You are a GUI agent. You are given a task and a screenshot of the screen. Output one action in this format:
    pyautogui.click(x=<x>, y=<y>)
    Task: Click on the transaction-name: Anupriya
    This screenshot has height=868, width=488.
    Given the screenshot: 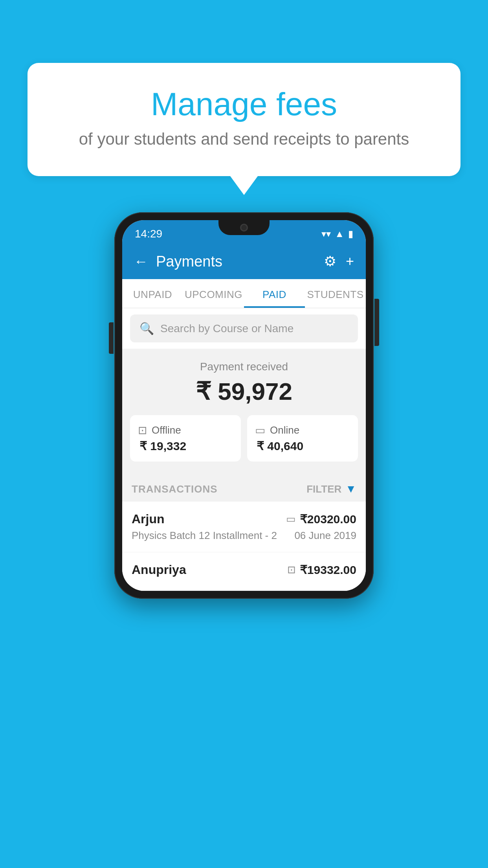 What is the action you would take?
    pyautogui.click(x=159, y=570)
    